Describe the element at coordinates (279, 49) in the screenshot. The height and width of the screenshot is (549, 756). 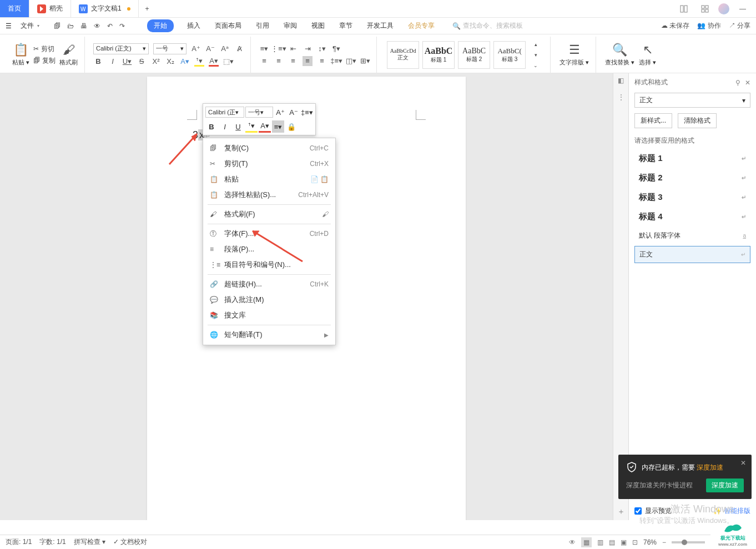
I see `numbering-icon: ⋮≡▾` at that location.